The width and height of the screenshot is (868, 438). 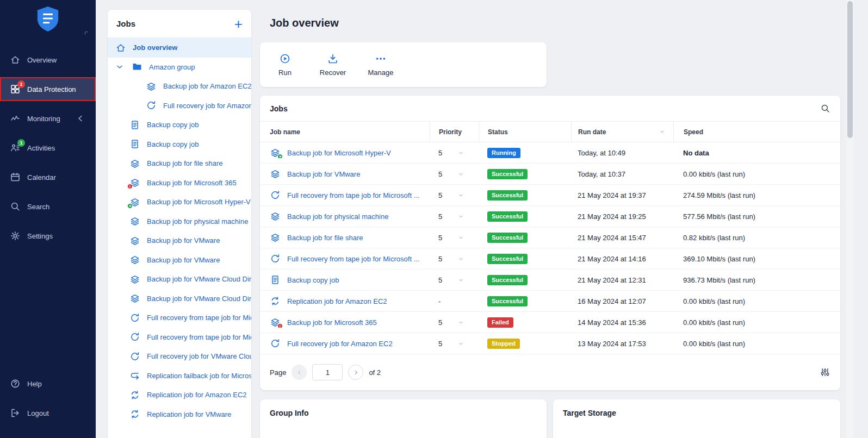 What do you see at coordinates (285, 73) in the screenshot?
I see `action-button-label: Run` at bounding box center [285, 73].